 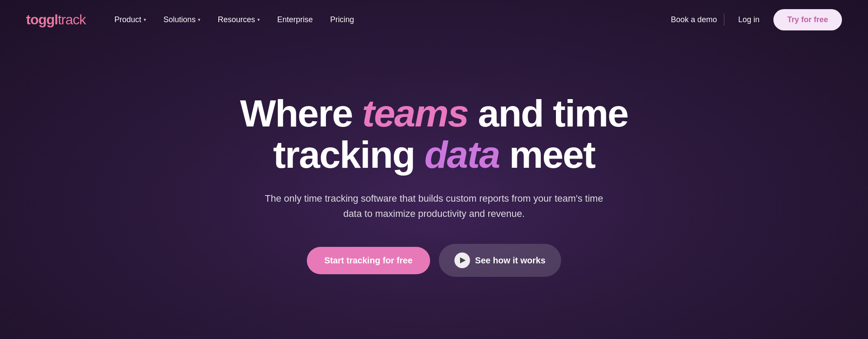 What do you see at coordinates (349, 155) in the screenshot?
I see `hero-title-part3: tracking` at bounding box center [349, 155].